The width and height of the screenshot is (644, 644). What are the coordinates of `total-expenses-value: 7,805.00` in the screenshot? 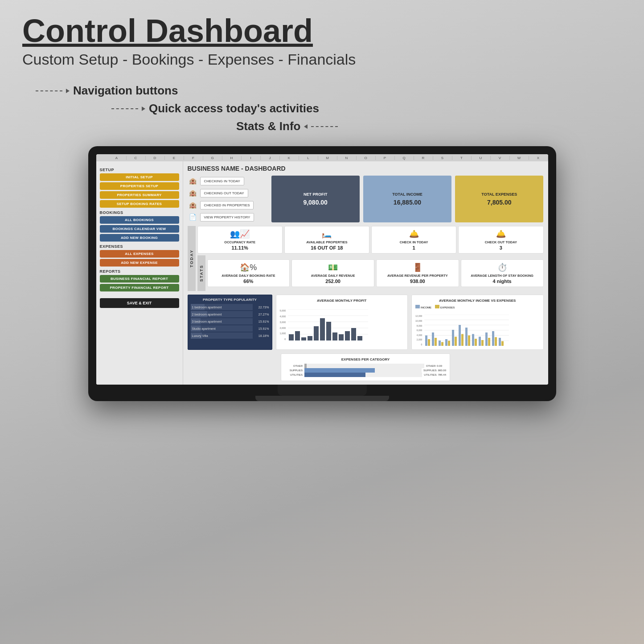 It's located at (499, 202).